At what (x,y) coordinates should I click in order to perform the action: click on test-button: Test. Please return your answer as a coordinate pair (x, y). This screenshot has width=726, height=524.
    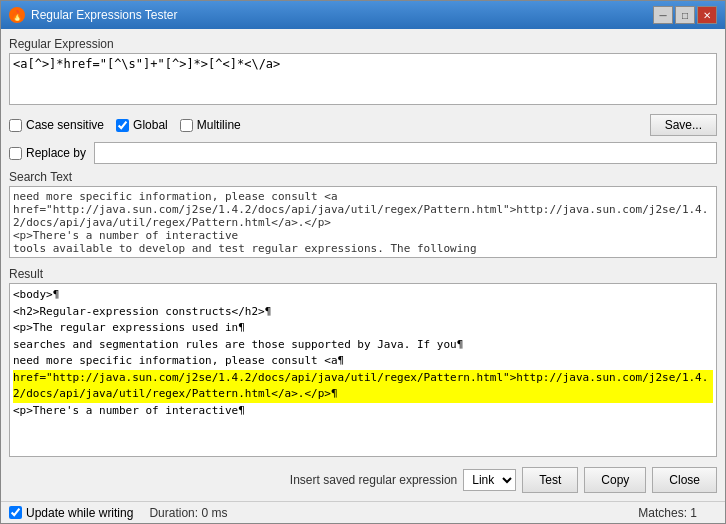
    Looking at the image, I should click on (550, 480).